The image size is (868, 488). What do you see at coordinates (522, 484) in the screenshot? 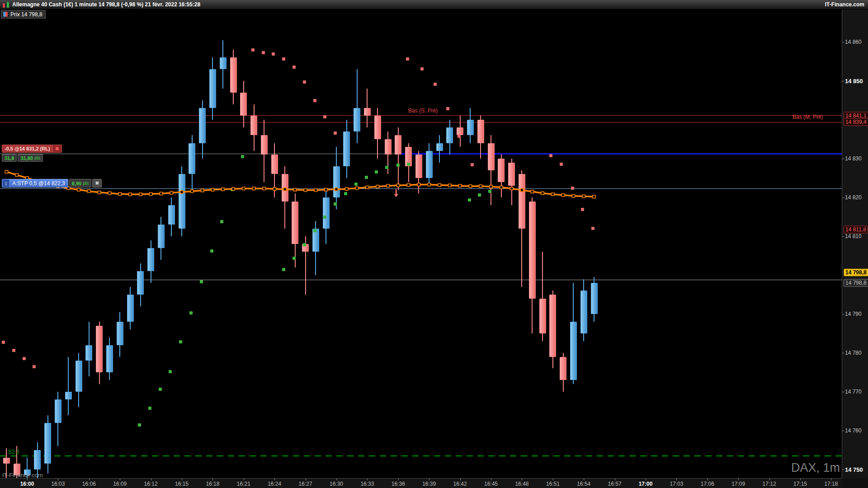
I see `time-tick-label: 16:48` at bounding box center [522, 484].